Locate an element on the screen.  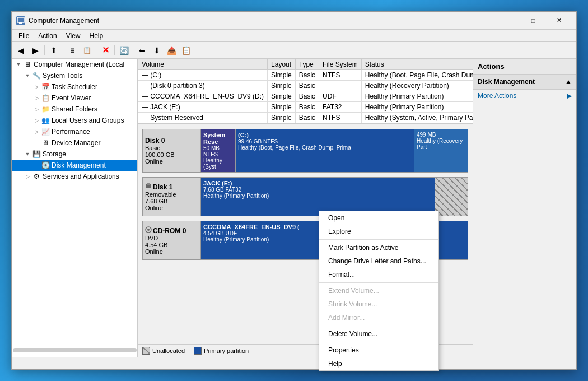
new-window-button: 📤 is located at coordinates (171, 50).